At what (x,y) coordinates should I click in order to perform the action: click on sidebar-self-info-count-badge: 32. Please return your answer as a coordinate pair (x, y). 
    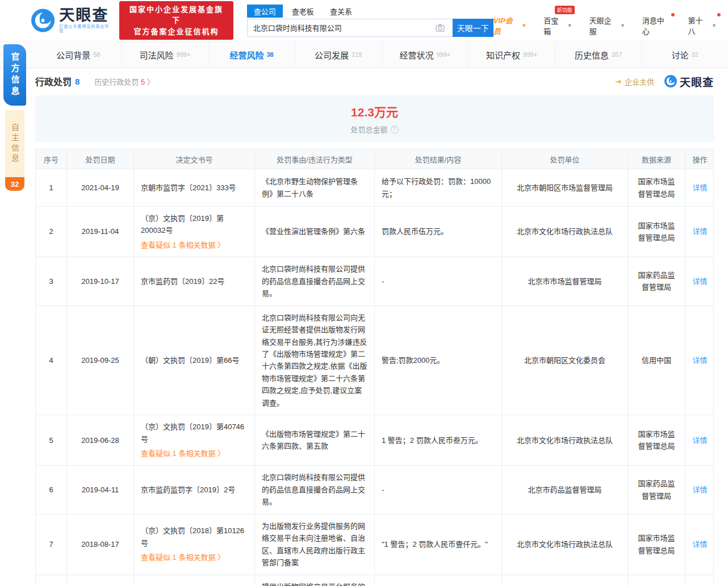
    Looking at the image, I should click on (15, 184).